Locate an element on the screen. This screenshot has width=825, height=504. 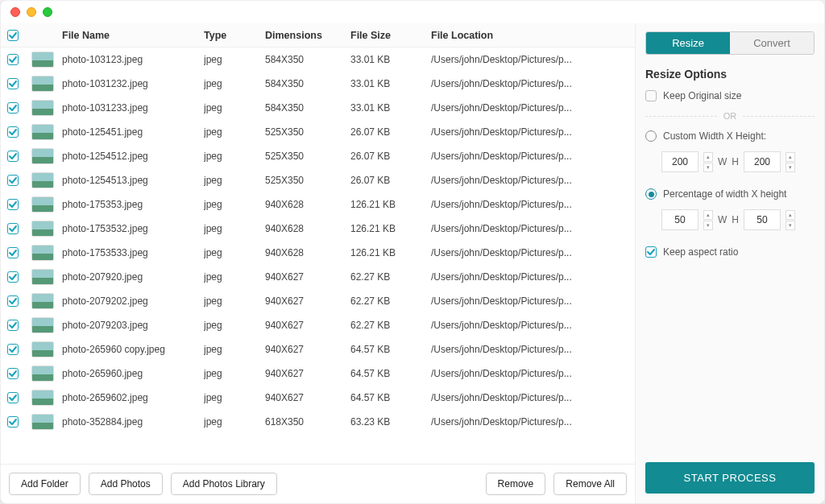
add-folder-button: Add Folder is located at coordinates (45, 484).